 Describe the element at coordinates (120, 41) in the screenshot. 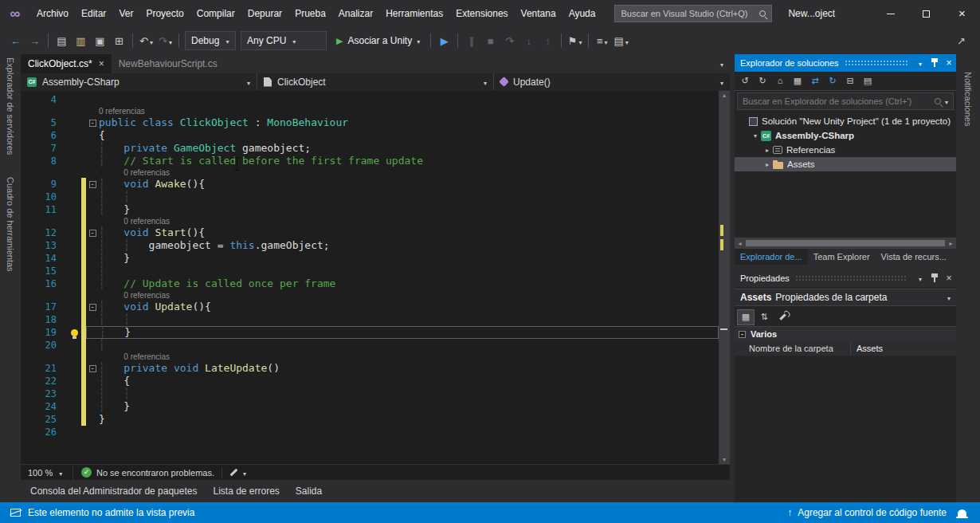

I see `save-all-icon: ⊞` at that location.